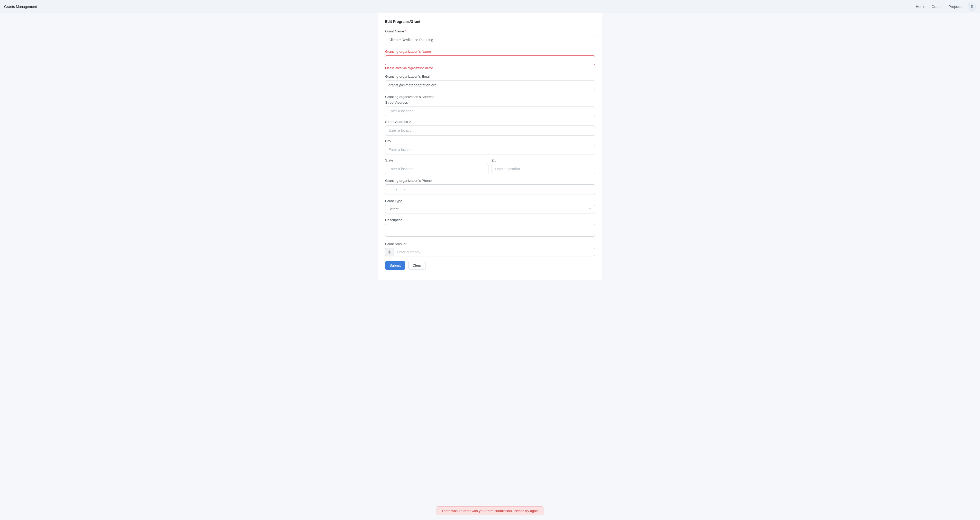 This screenshot has height=520, width=980. Describe the element at coordinates (490, 252) in the screenshot. I see `currency-input-group: $` at that location.